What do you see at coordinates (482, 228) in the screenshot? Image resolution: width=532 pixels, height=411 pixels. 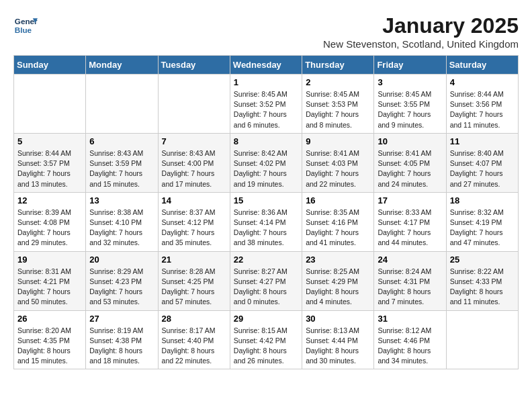 I see `cell-info: Sunrise: 8:32 AMSunset: 4:19 PMDaylight:…` at bounding box center [482, 228].